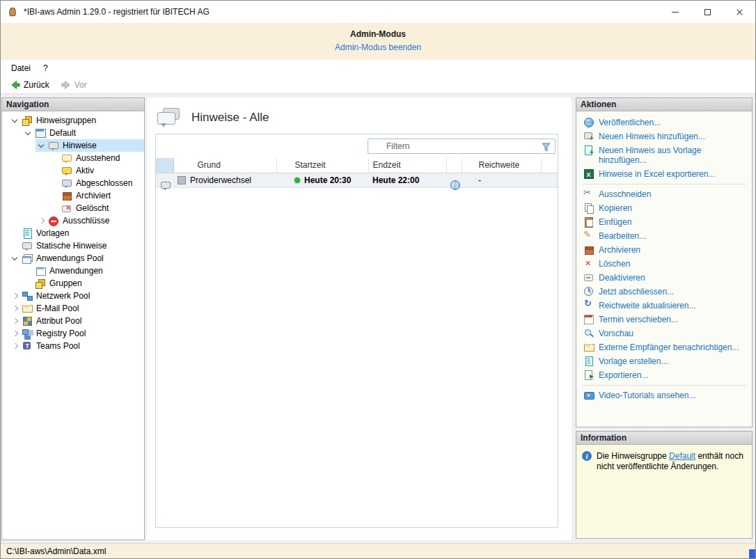 Image resolution: width=756 pixels, height=559 pixels. Describe the element at coordinates (84, 283) in the screenshot. I see `tree-item-gruppen: Gruppen` at that location.